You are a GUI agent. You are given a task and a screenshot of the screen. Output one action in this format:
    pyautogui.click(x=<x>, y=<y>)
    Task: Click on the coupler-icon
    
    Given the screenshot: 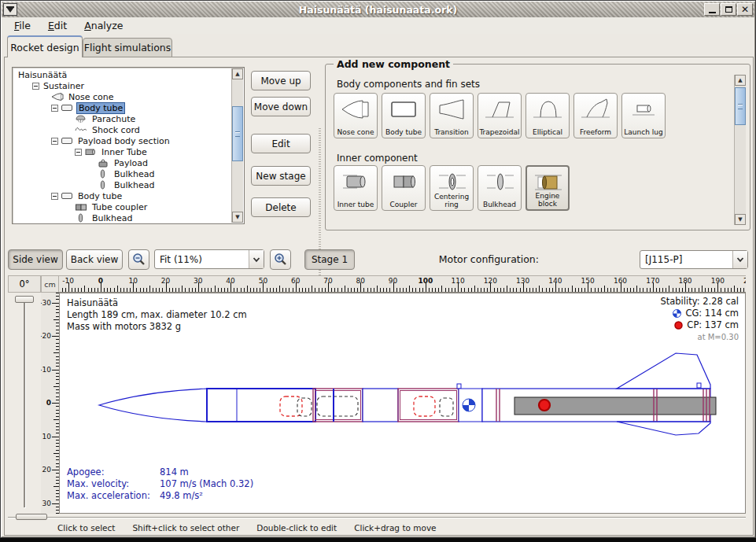 What is the action you would take?
    pyautogui.click(x=404, y=182)
    